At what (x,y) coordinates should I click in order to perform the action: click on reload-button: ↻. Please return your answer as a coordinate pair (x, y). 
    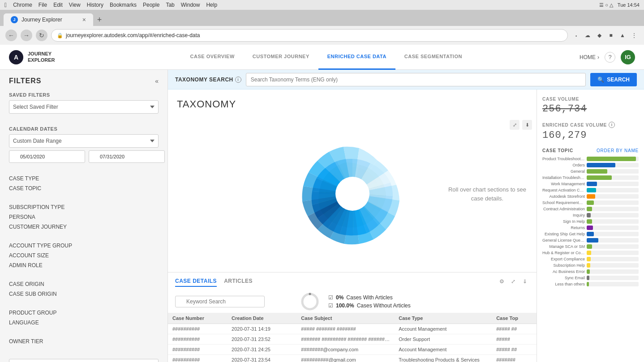
    Looking at the image, I should click on (42, 35).